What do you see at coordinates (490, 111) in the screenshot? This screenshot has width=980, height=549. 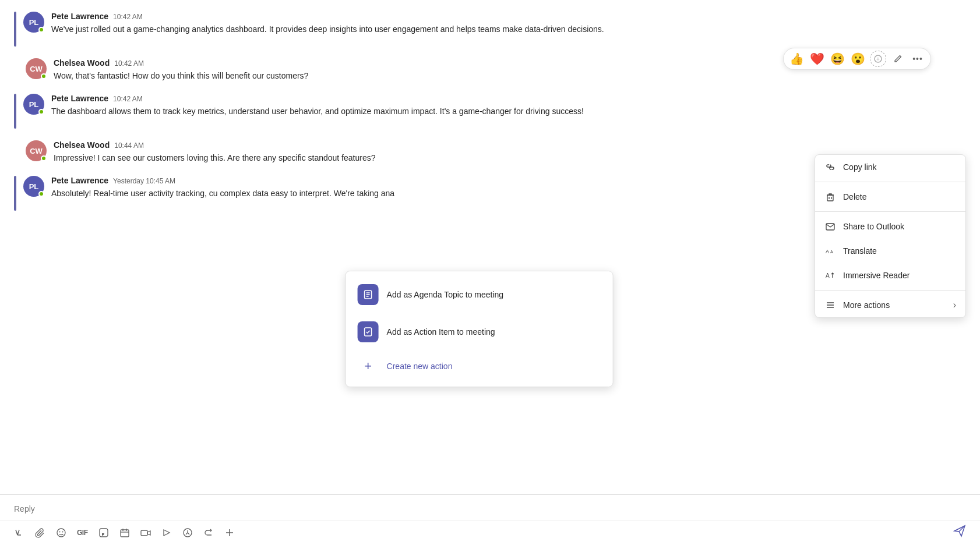 I see `message-group: PL Pete Lawrence 10:42 AM The dashboard …` at bounding box center [490, 111].